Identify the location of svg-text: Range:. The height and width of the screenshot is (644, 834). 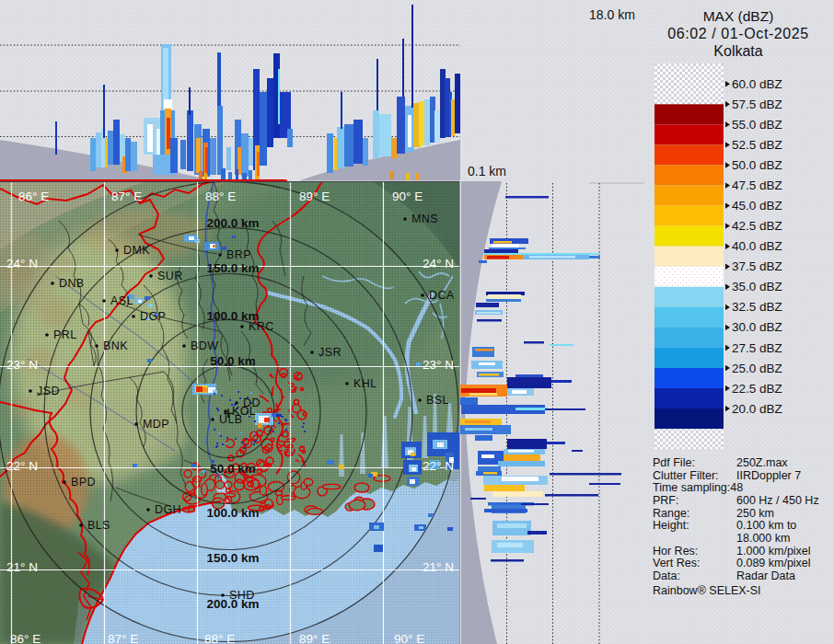
(671, 513).